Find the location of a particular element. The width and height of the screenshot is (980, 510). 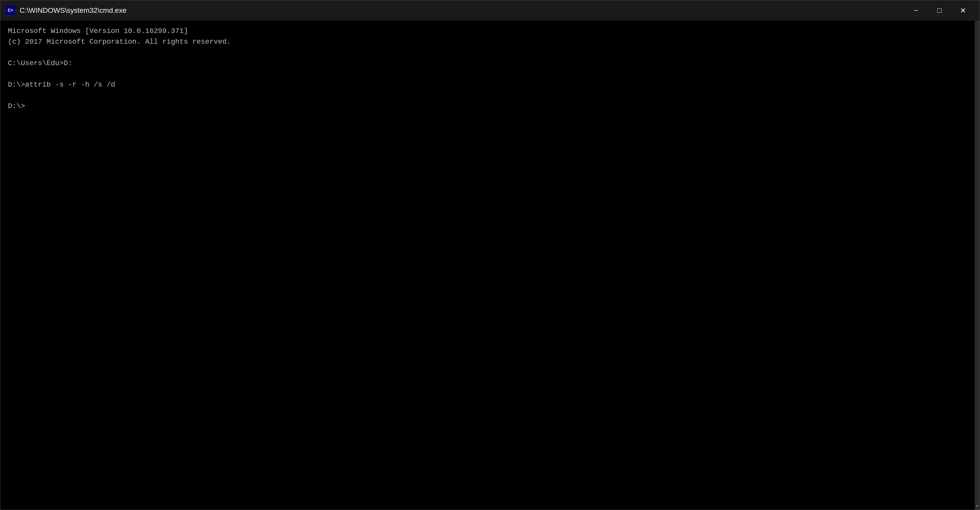

terminal-line-6: D:\>attrib -s -r -h /s /d is located at coordinates (490, 85).